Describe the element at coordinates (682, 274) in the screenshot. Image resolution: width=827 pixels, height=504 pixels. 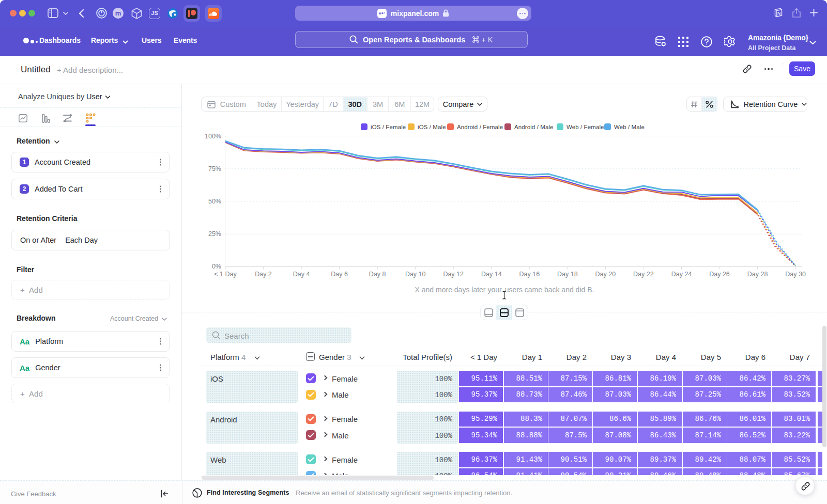
I see `svg-text: Day 24` at that location.